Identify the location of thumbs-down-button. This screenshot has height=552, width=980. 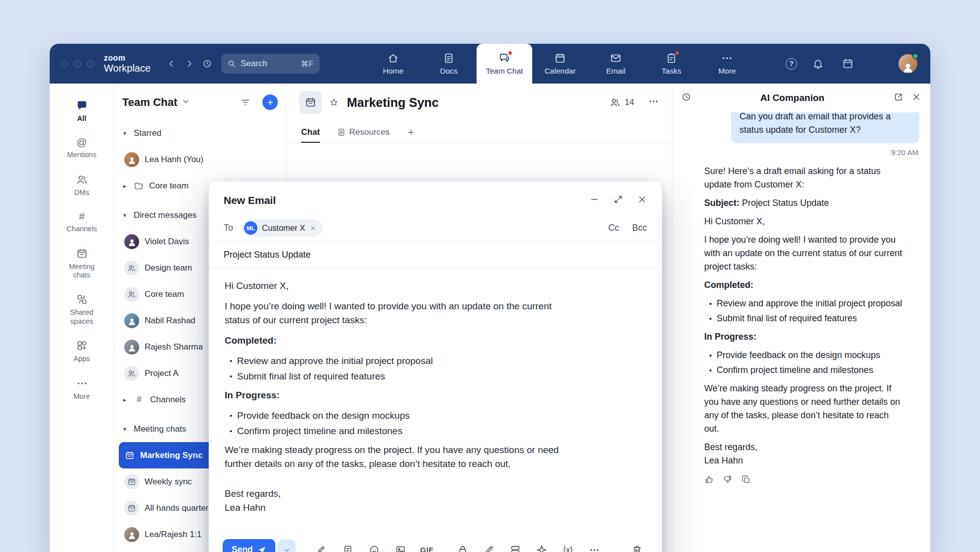
(728, 481).